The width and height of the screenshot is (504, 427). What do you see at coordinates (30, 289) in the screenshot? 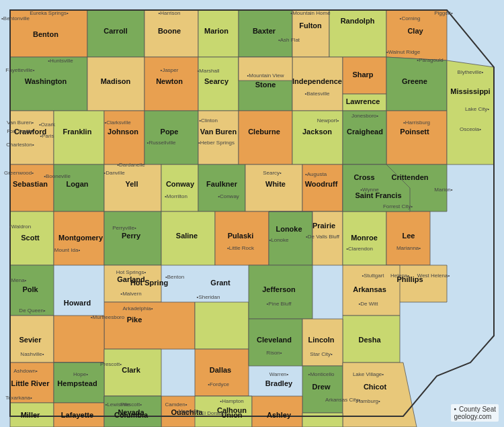
I see `county-polk: Polk` at bounding box center [30, 289].